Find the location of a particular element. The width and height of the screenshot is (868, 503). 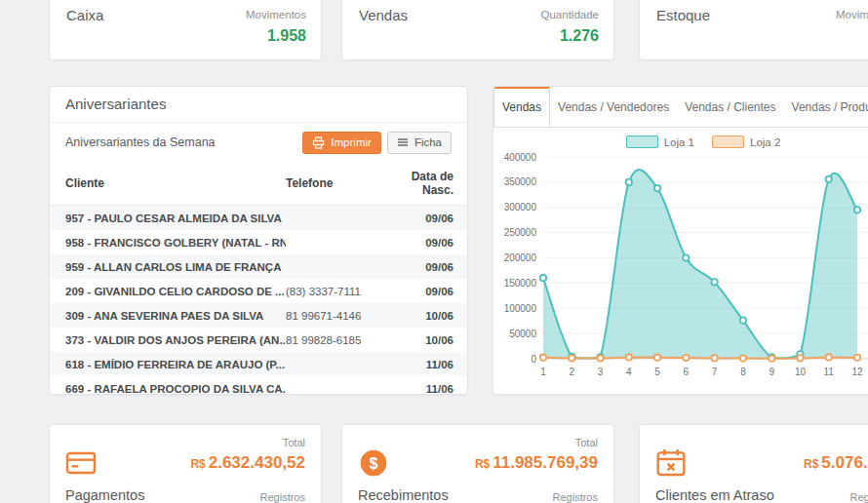

cell-telefone: 81 99828-6185 is located at coordinates (335, 339).